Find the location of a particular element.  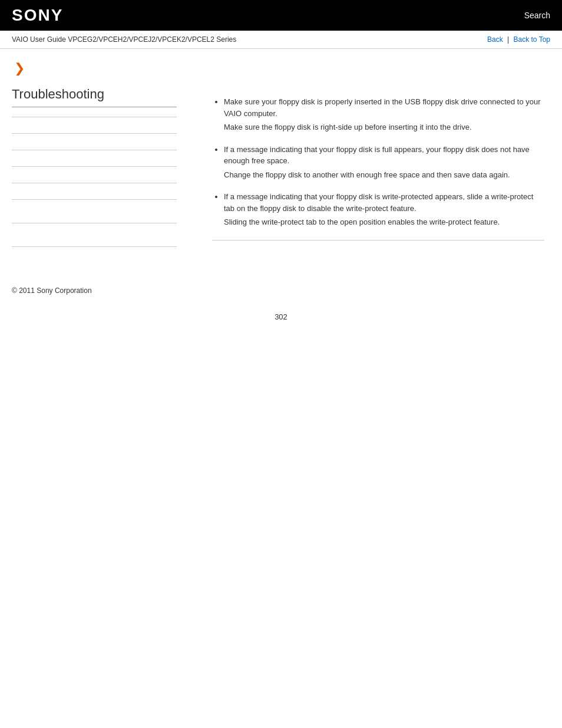

list-item-3: If a message indicating that your floppy… is located at coordinates (384, 210).